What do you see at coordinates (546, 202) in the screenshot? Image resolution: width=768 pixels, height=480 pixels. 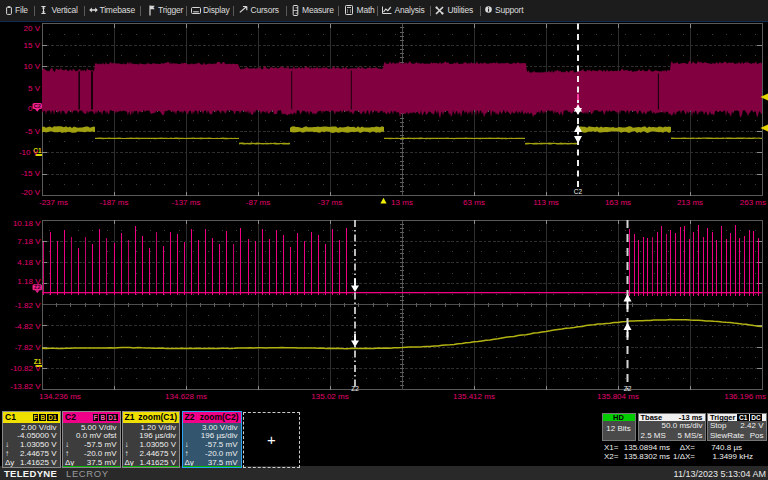 I see `svg-text: 113 ms` at bounding box center [546, 202].